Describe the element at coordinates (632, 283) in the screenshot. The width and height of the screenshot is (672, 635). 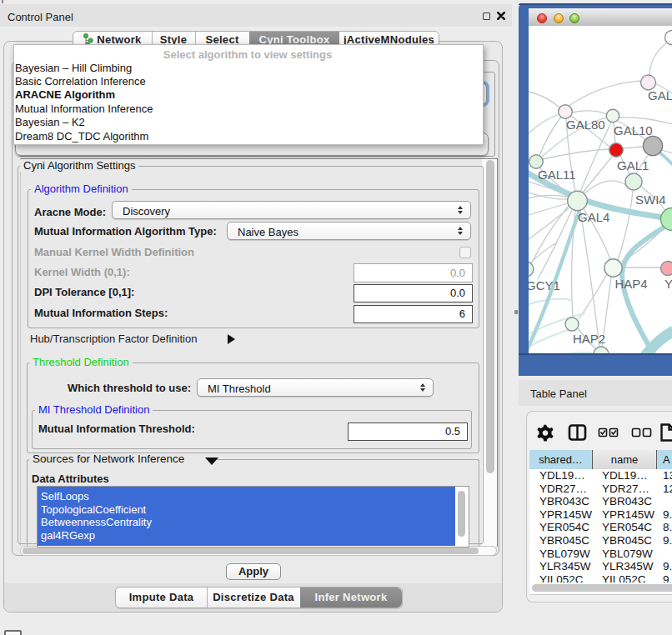
I see `svg-text: HAP4` at that location.